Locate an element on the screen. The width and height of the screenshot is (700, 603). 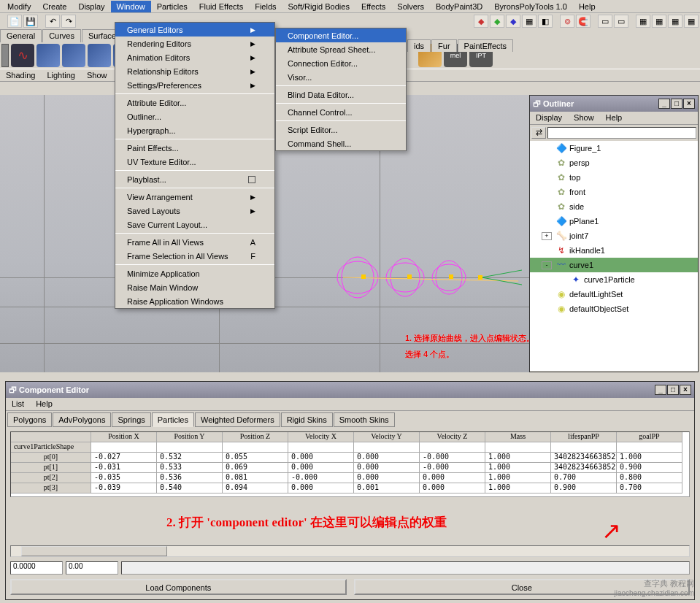
shelf-tab-curves: Curves is located at coordinates (61, 36).